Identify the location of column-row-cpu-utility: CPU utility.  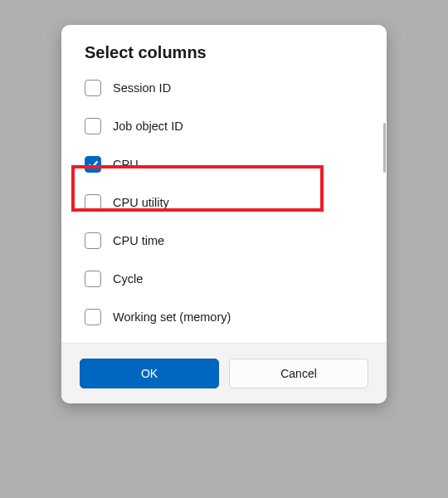
(224, 203).